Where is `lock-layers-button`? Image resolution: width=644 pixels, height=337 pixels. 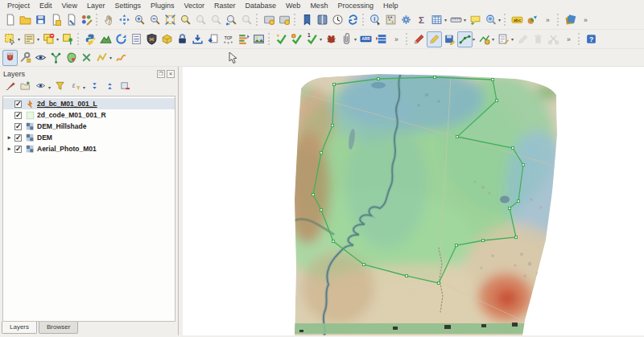 lock-layers-button is located at coordinates (182, 39).